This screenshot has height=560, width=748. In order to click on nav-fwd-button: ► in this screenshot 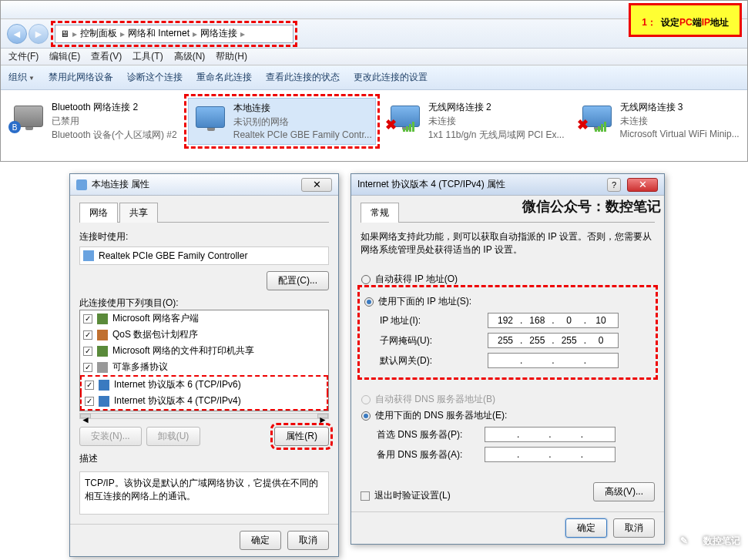, I will do `click(39, 34)`.